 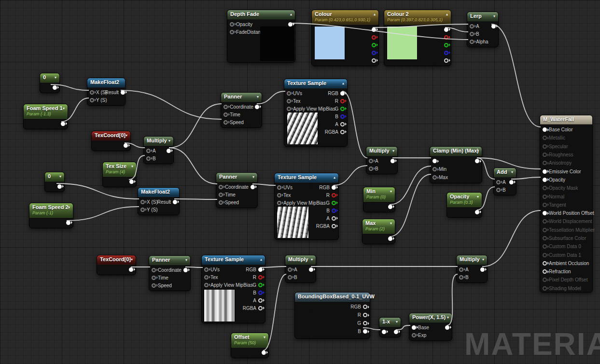 What do you see at coordinates (51, 210) in the screenshot?
I see `node-header: Foam Speed 2Param (-1)▾` at bounding box center [51, 210].